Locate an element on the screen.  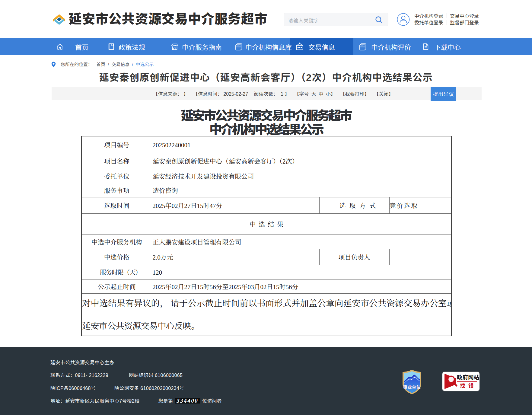
svg-text: 事业单位 is located at coordinates (412, 387).